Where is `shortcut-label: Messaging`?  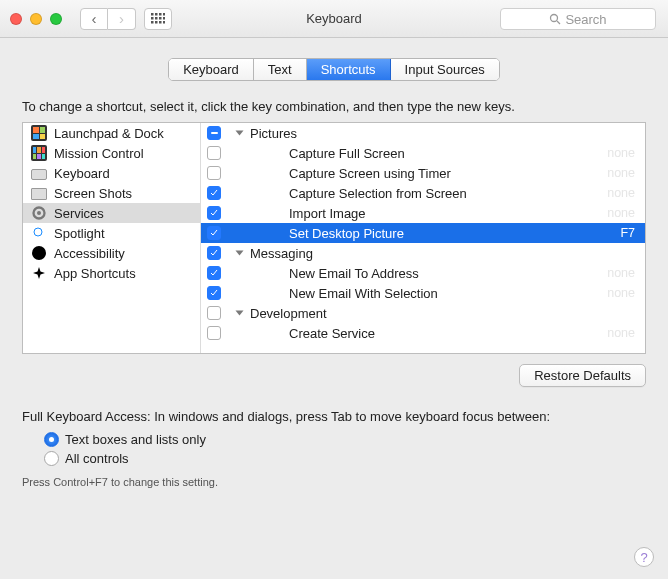 shortcut-label: Messaging is located at coordinates (444, 254).